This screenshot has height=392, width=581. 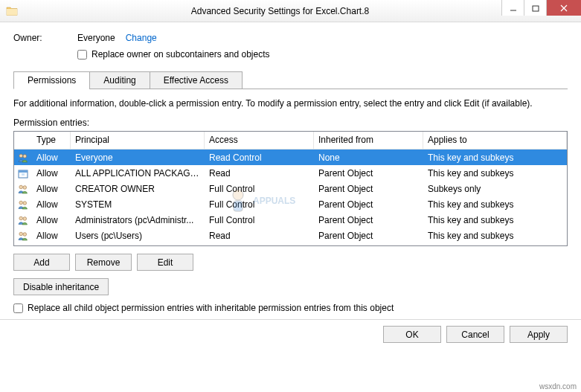 I want to click on table-row: AllowSYSTEMFull ControlParent ObjectThis…, so click(x=290, y=204).